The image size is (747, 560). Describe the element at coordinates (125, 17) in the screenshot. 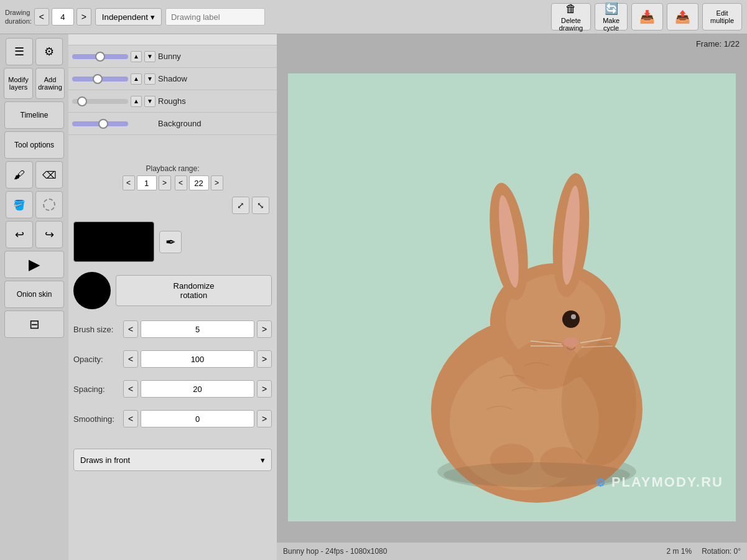

I see `independent-label: Independent` at that location.